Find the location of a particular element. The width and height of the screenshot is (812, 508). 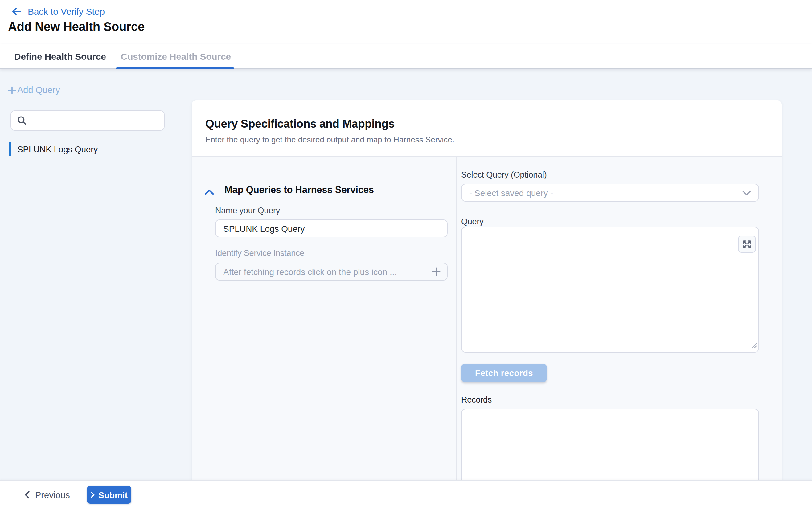

add-query-button: Add Query is located at coordinates (34, 90).